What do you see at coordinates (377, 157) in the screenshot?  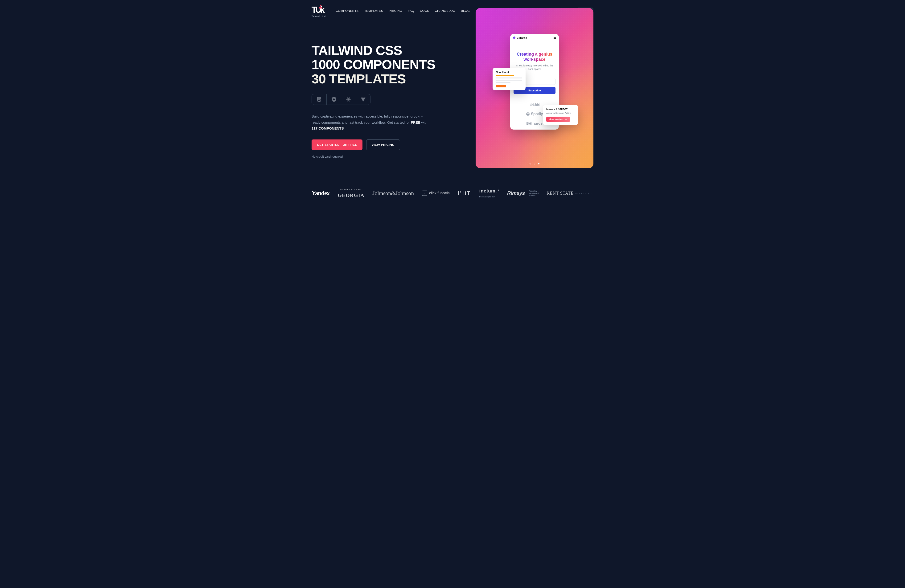 I see `cta-note: No credit card required` at bounding box center [377, 157].